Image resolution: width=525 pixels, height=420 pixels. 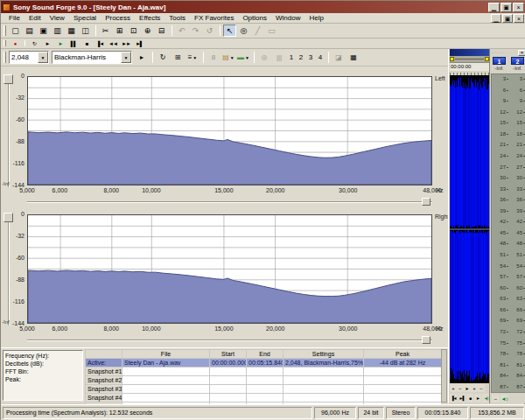 What do you see at coordinates (311, 58) in the screenshot?
I see `snapshot-3-button: 3` at bounding box center [311, 58].